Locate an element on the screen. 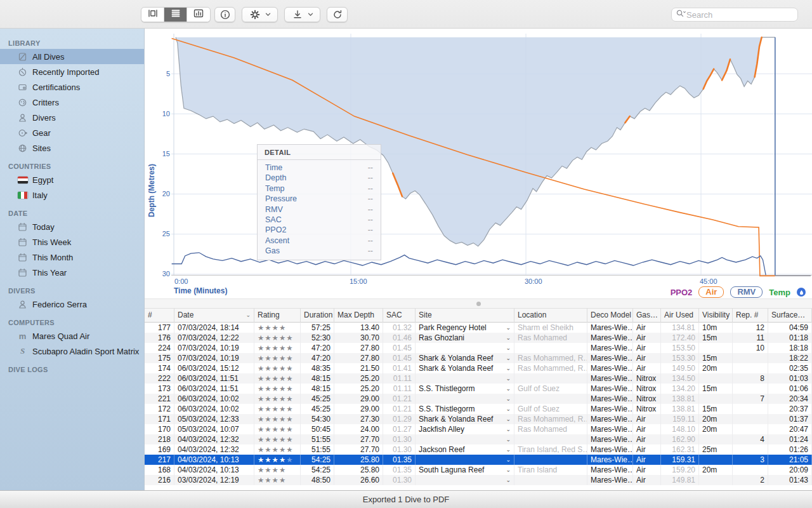 The width and height of the screenshot is (812, 508). sidebar-section-library: LIBRARY is located at coordinates (76, 43).